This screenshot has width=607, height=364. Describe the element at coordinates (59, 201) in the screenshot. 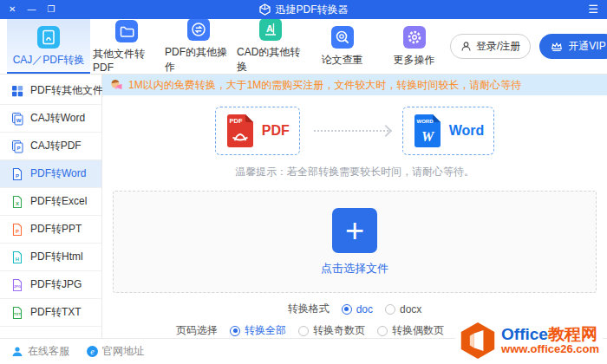

I see `sidebar-item-label: PDF转Excel` at that location.